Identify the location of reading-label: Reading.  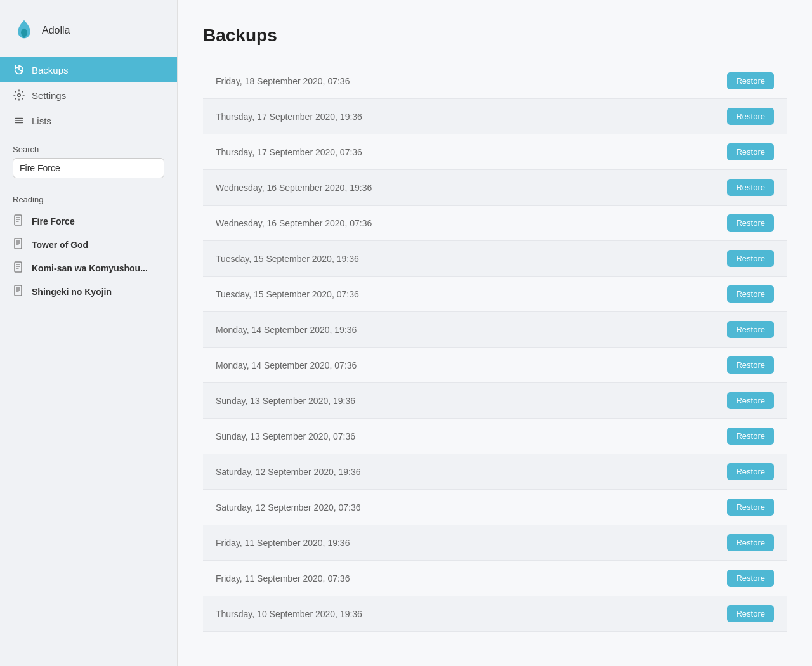
(89, 199).